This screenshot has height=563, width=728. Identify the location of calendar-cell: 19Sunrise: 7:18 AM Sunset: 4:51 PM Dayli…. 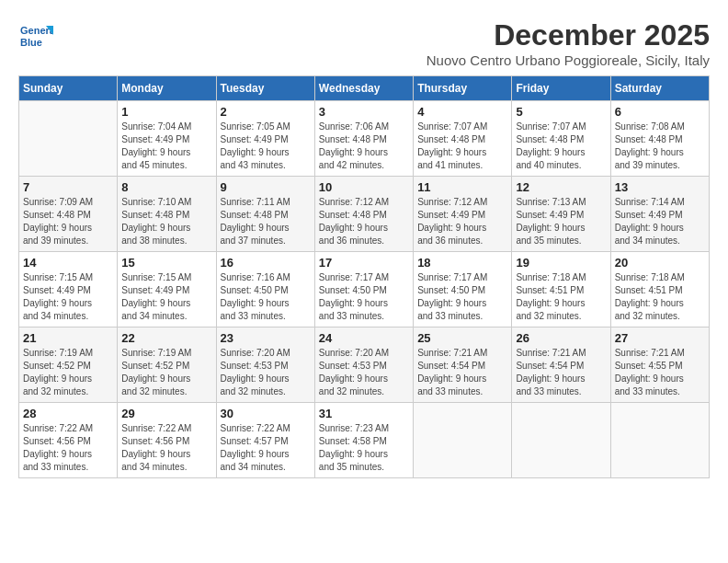
(561, 290).